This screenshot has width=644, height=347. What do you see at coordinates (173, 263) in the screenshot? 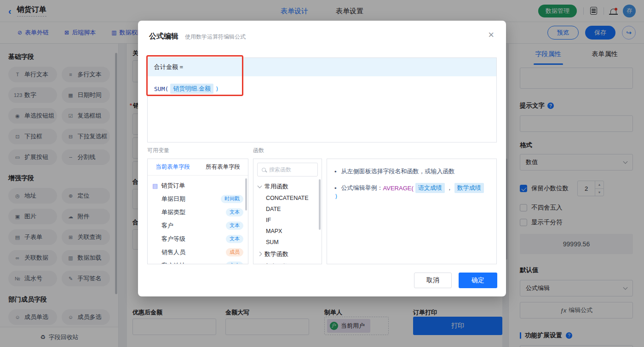
I see `variable-name: 客户地址` at bounding box center [173, 263].